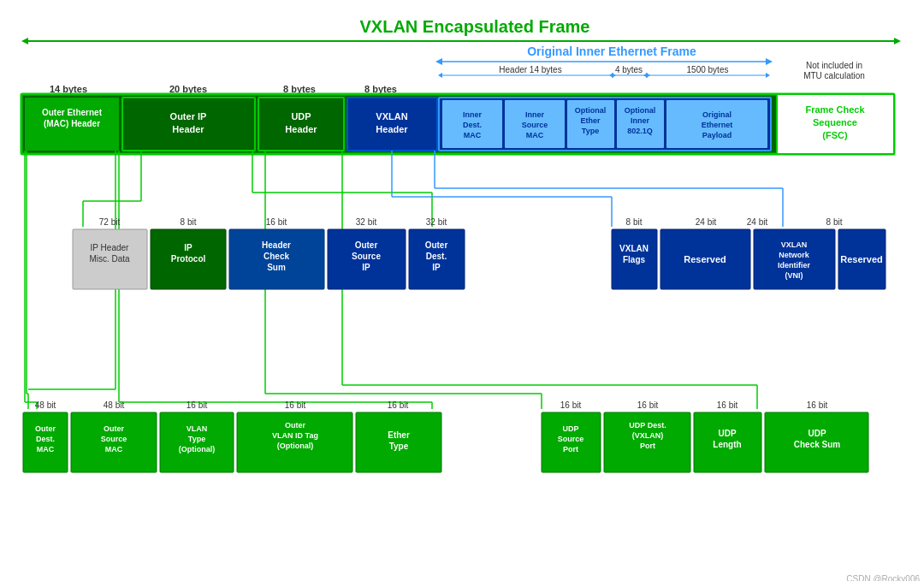 The width and height of the screenshot is (924, 581). I want to click on reserved1-lbl: Reserved, so click(705, 259).